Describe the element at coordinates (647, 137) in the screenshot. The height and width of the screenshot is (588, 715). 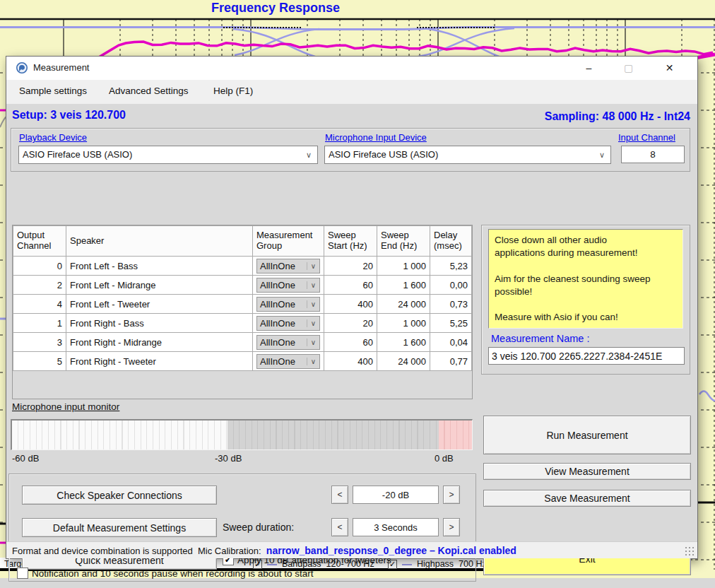
I see `input-channel-link: Input Channel` at that location.